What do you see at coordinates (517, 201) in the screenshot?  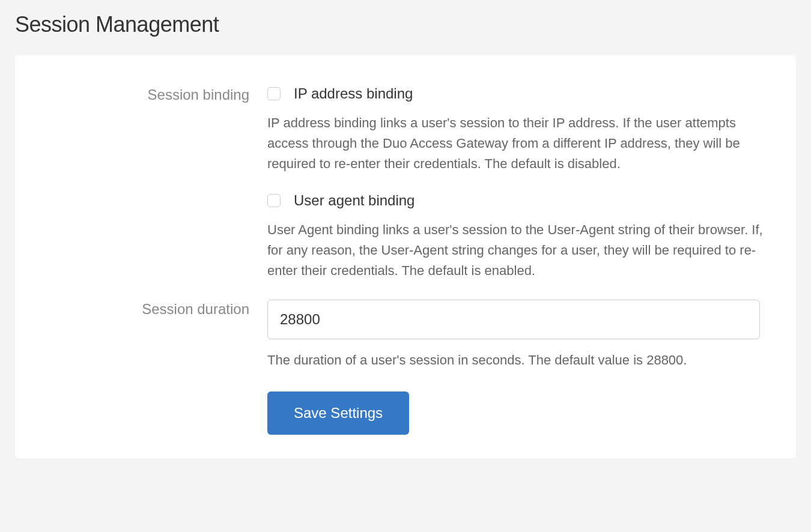 I see `user-agent-binding-line: User agent binding` at bounding box center [517, 201].